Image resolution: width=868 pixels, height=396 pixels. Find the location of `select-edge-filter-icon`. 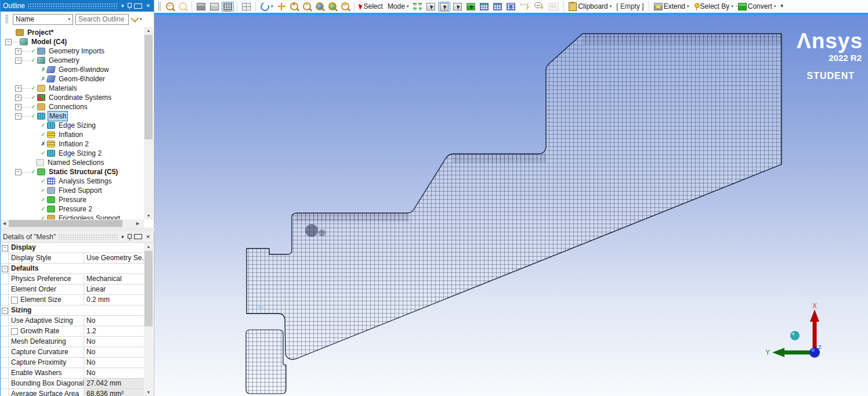

select-edge-filter-icon is located at coordinates (444, 7).